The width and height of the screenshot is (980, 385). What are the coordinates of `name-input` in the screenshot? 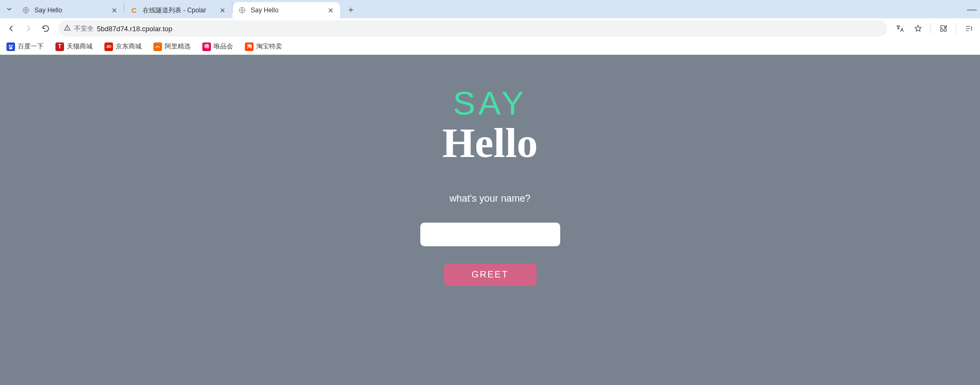 It's located at (490, 234).